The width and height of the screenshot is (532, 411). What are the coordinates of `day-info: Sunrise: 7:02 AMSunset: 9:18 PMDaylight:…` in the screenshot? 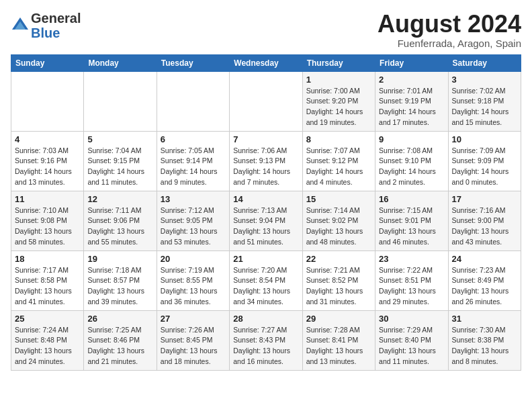 It's located at (485, 107).